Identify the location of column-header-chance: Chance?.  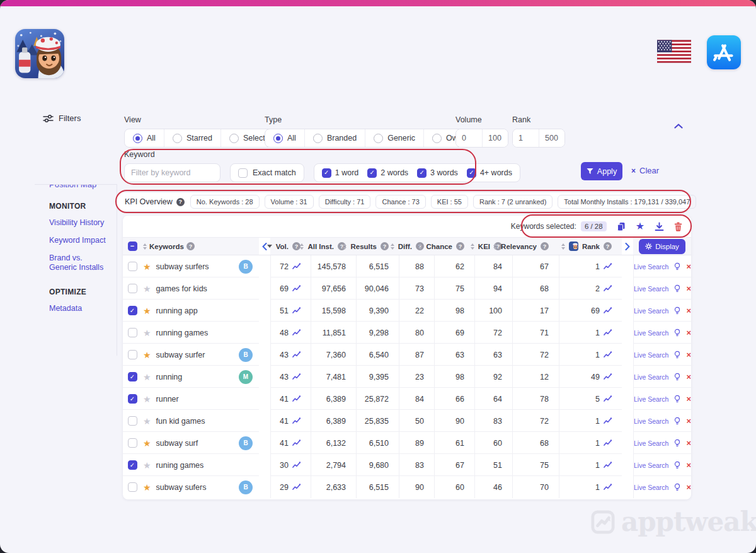
(454, 246).